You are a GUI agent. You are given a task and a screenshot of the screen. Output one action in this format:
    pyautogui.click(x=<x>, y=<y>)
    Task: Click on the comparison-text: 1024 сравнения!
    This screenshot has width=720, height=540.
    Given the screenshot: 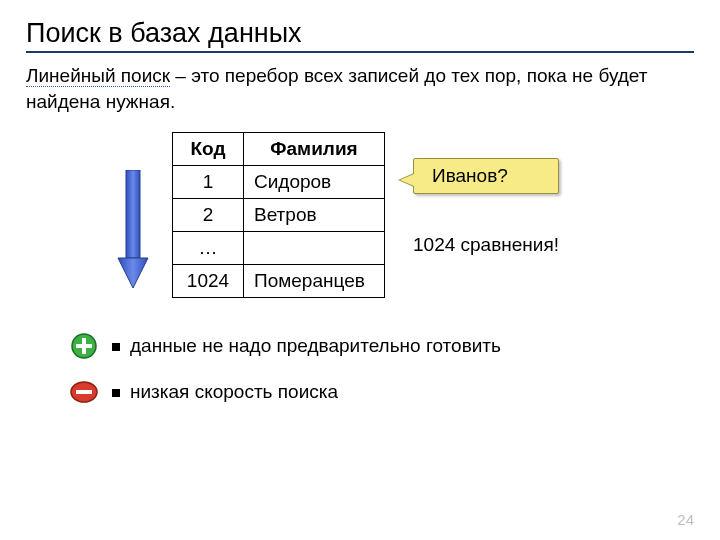 What is the action you would take?
    pyautogui.click(x=486, y=245)
    